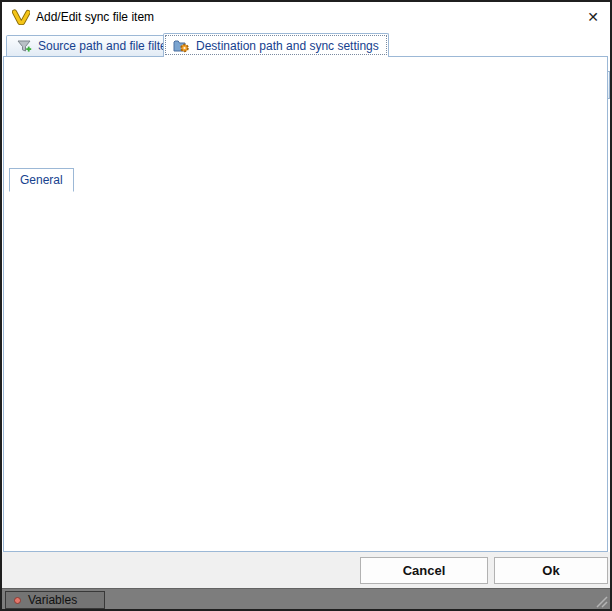 The height and width of the screenshot is (611, 612). What do you see at coordinates (288, 46) in the screenshot?
I see `tab-destination-path-label: Destination path and sync settings` at bounding box center [288, 46].